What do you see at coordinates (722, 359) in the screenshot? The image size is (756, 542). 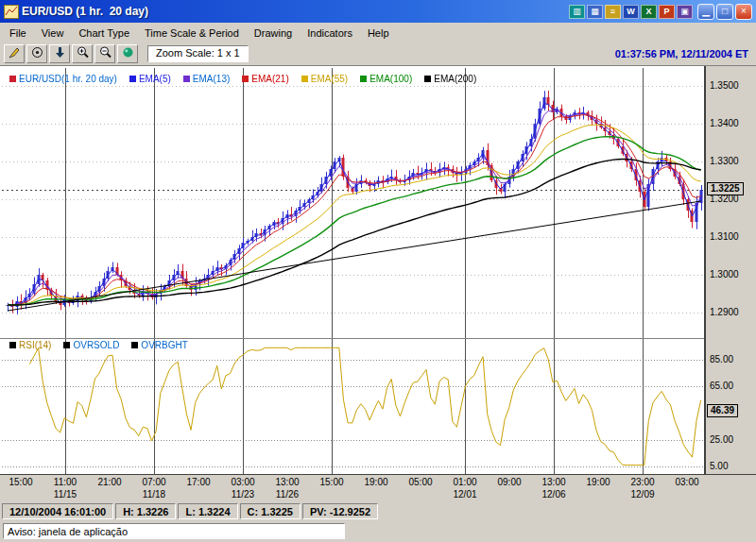 I see `rsi-tick-label: 85.00` at bounding box center [722, 359].